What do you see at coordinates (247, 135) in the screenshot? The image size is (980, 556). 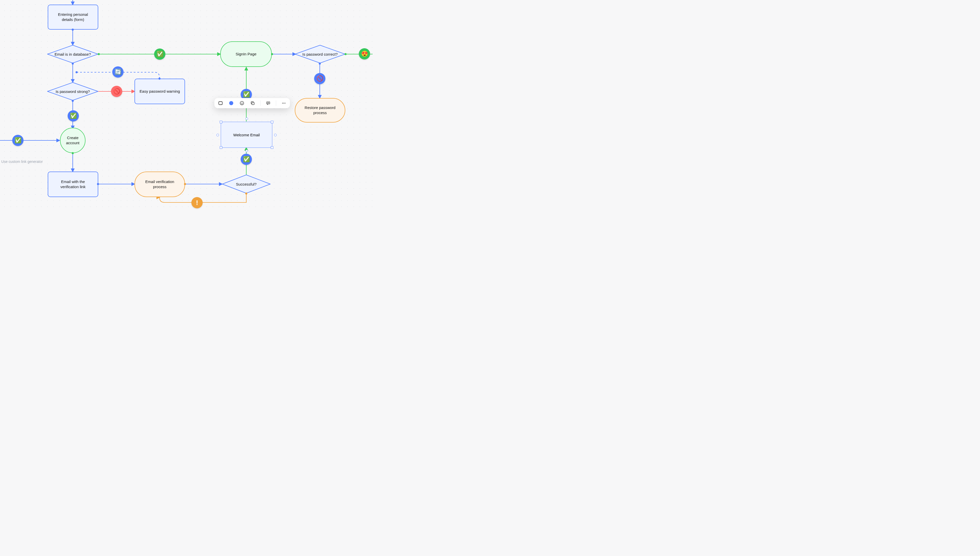 I see `node-welcome-email-selected: Welcome Email` at bounding box center [247, 135].